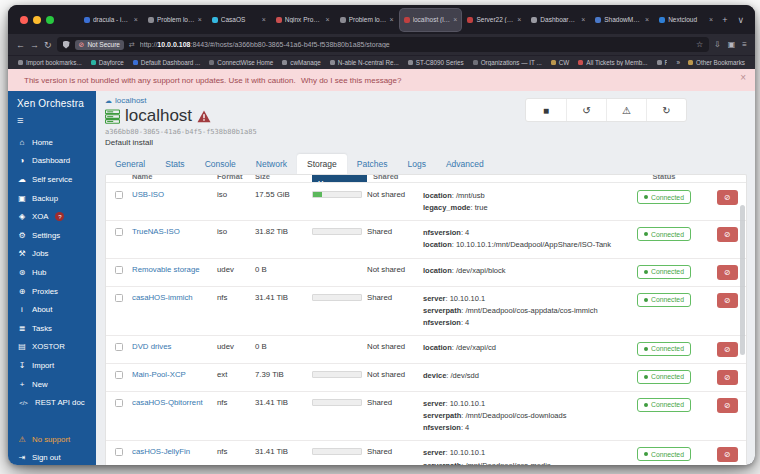  Describe the element at coordinates (340, 179) in the screenshot. I see `column-header-usage-sorted: Usage` at that location.